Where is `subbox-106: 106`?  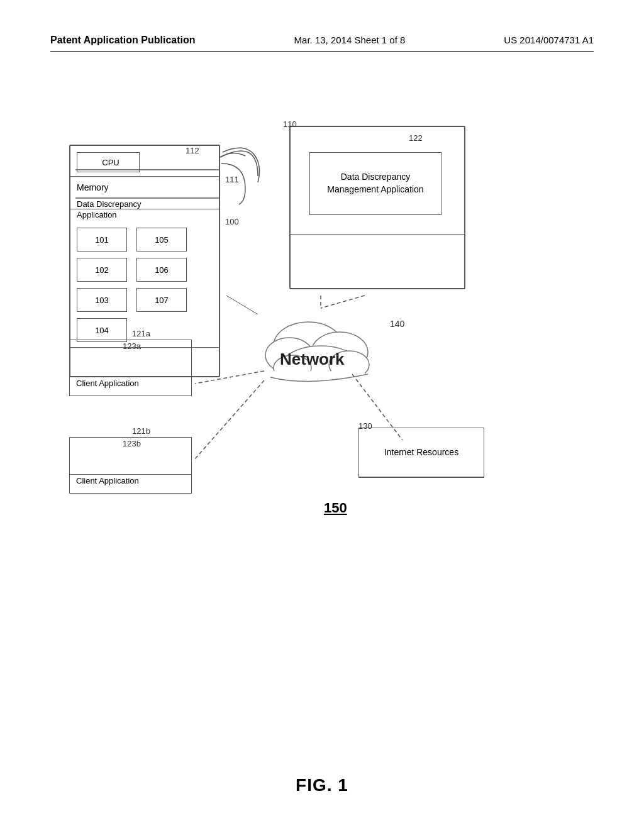
subbox-106: 106 is located at coordinates (162, 270).